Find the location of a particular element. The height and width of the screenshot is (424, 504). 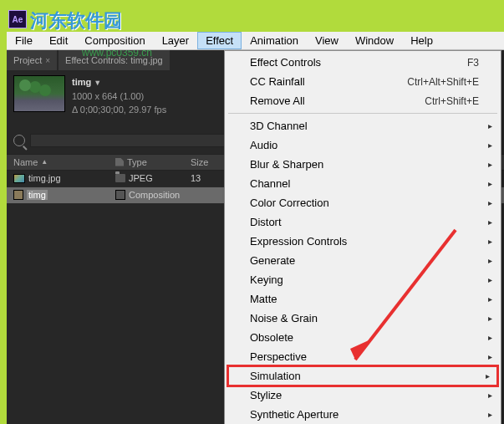

tab-label: Project is located at coordinates (28, 60).